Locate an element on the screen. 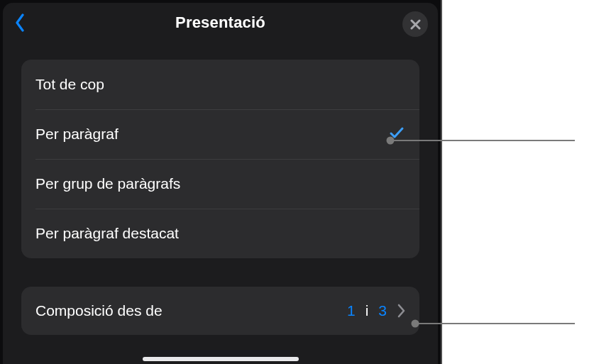 Image resolution: width=616 pixels, height=364 pixels. option-label: Per paràgraf is located at coordinates (77, 134).